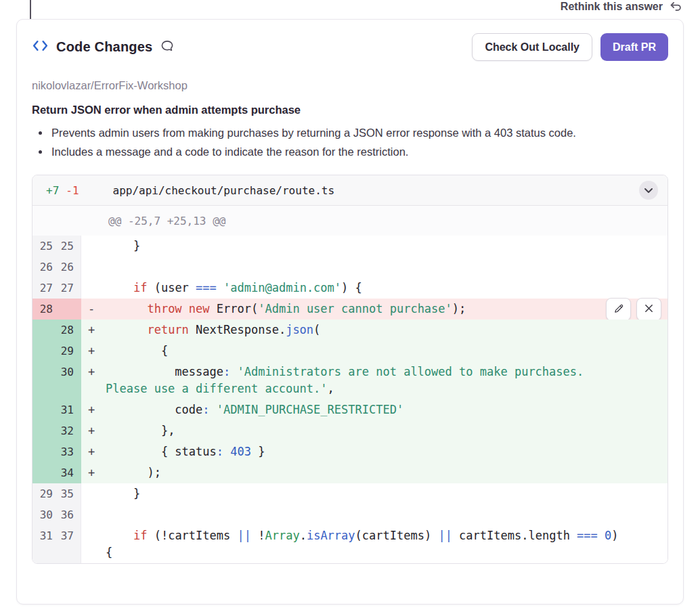 This screenshot has width=700, height=614. What do you see at coordinates (350, 288) in the screenshot?
I see `diff-row: 2727 if (user === 'admin@admin.com') {` at bounding box center [350, 288].